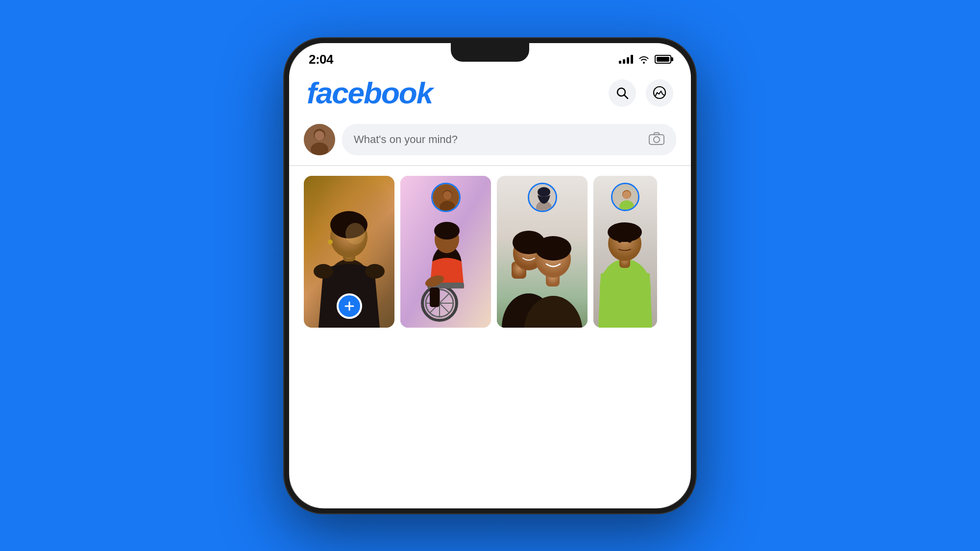  Describe the element at coordinates (622, 93) in the screenshot. I see `search-icon` at that location.